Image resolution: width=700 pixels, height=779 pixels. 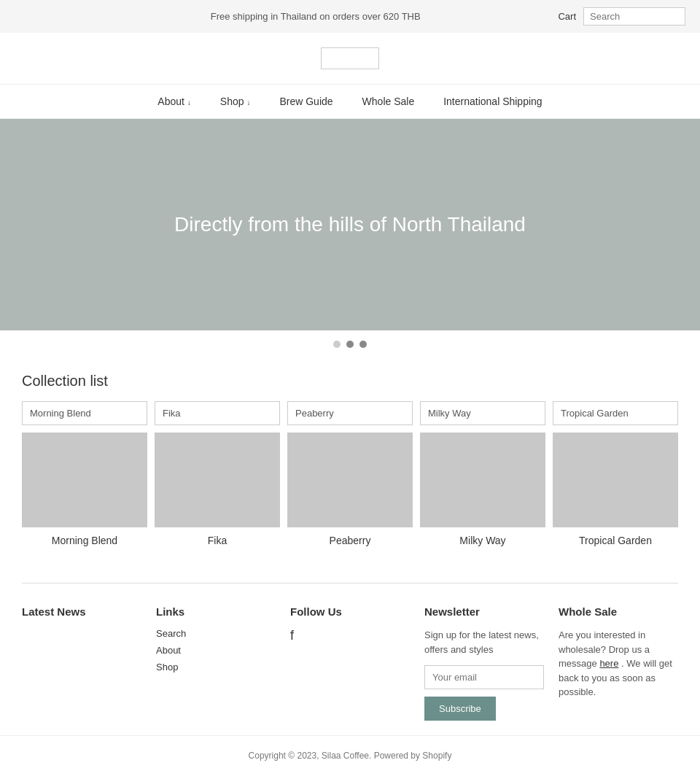 What do you see at coordinates (493, 101) in the screenshot?
I see `nav-international-shipping: International Shipping` at bounding box center [493, 101].